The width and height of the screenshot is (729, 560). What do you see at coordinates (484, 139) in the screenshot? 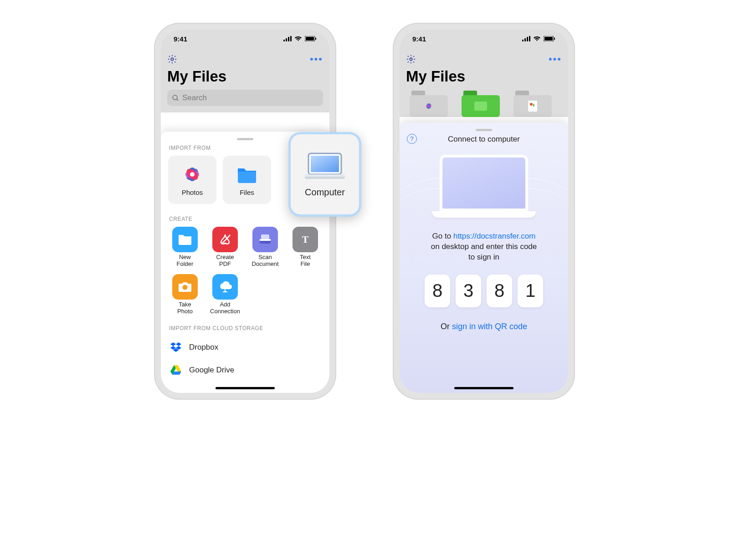
I see `connect-title: Connect to computer` at bounding box center [484, 139].